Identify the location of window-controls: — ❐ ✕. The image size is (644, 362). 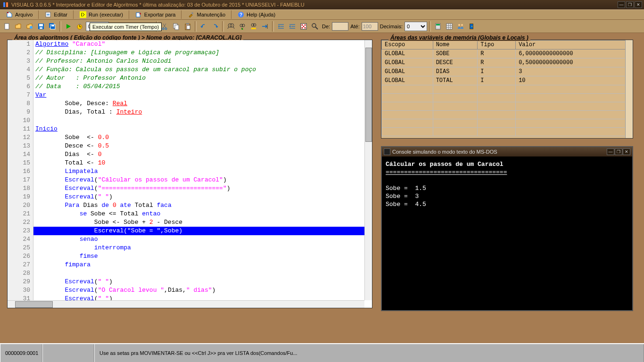
(630, 5).